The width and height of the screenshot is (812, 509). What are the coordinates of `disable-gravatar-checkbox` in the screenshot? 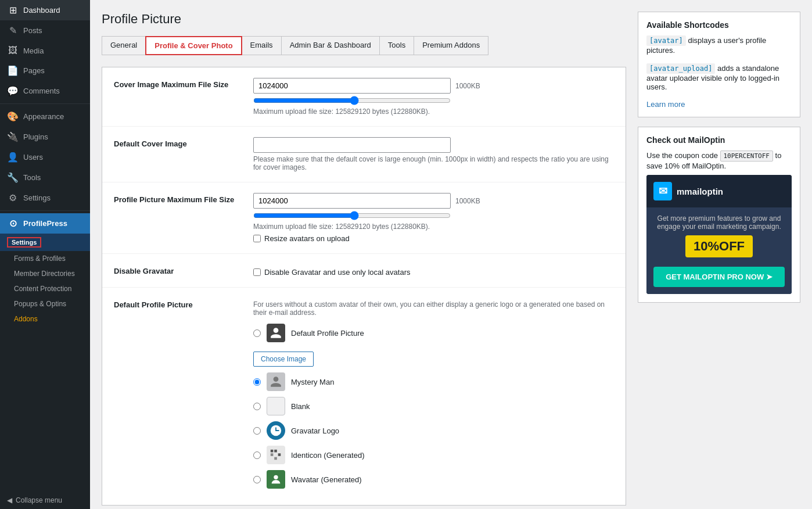 It's located at (257, 272).